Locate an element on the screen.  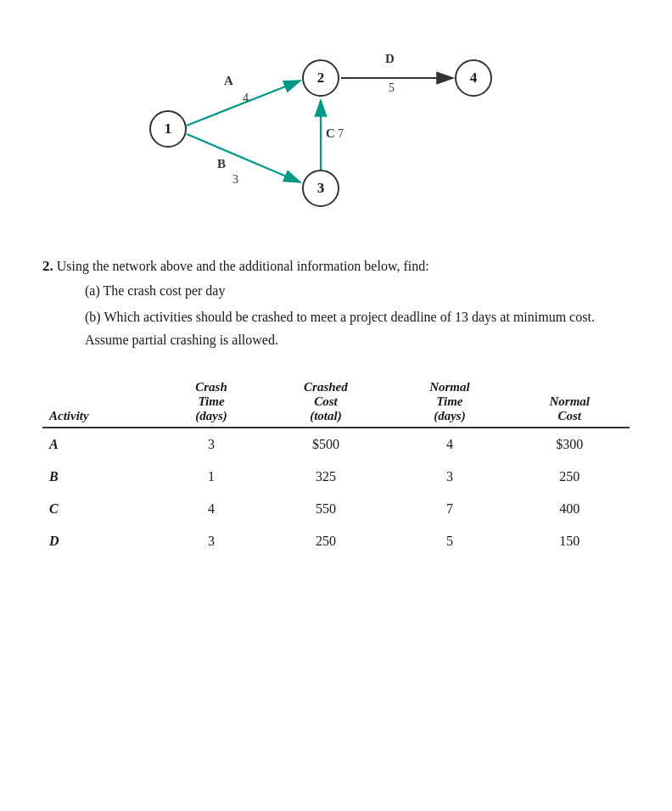
cell-crash-time-a: 3 is located at coordinates (210, 445).